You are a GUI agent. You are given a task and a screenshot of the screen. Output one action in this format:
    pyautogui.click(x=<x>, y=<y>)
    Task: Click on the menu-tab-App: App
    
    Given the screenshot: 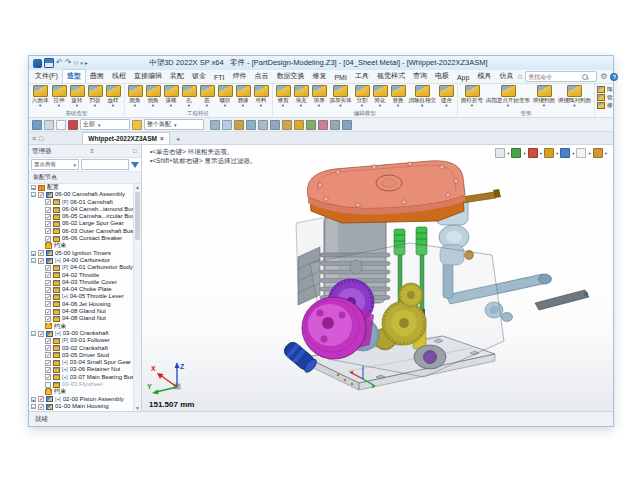 What is the action you would take?
    pyautogui.click(x=463, y=78)
    